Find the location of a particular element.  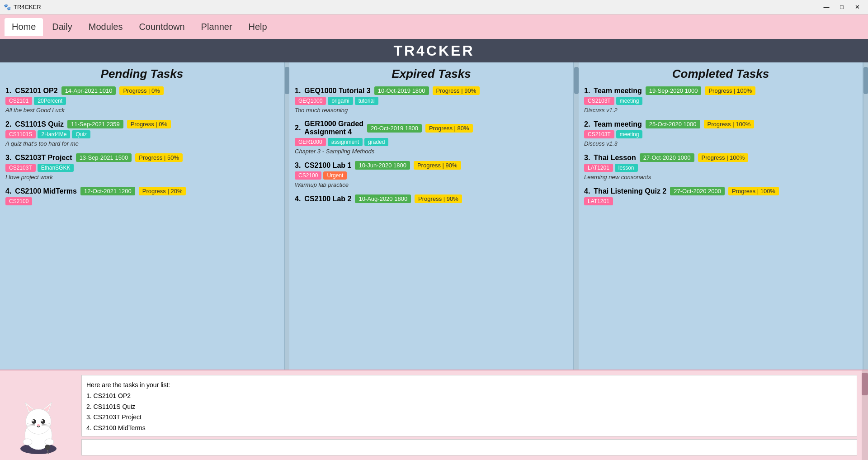

pending-task-3: 3. CS2103T Project 13-Sep-2021 1500 Prog… is located at coordinates (142, 167).